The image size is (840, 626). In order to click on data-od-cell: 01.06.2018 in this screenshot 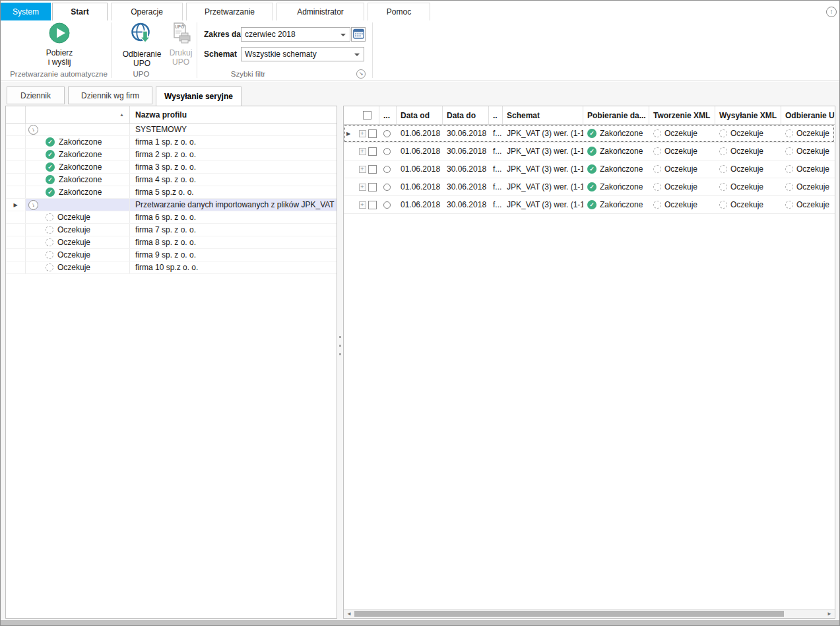, I will do `click(420, 205)`.